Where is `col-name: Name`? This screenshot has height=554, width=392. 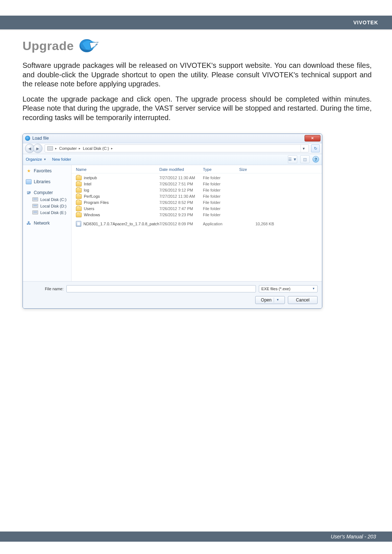
col-name: Name is located at coordinates (118, 169).